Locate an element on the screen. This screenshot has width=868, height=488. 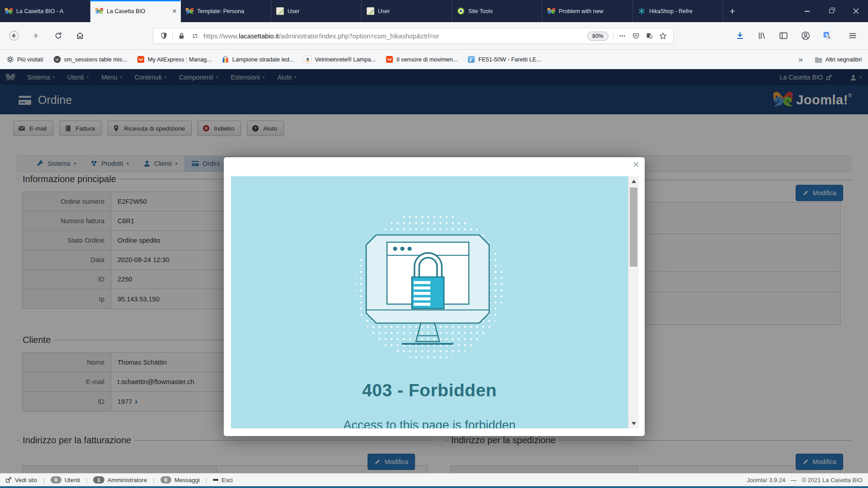
home-button is located at coordinates (80, 36).